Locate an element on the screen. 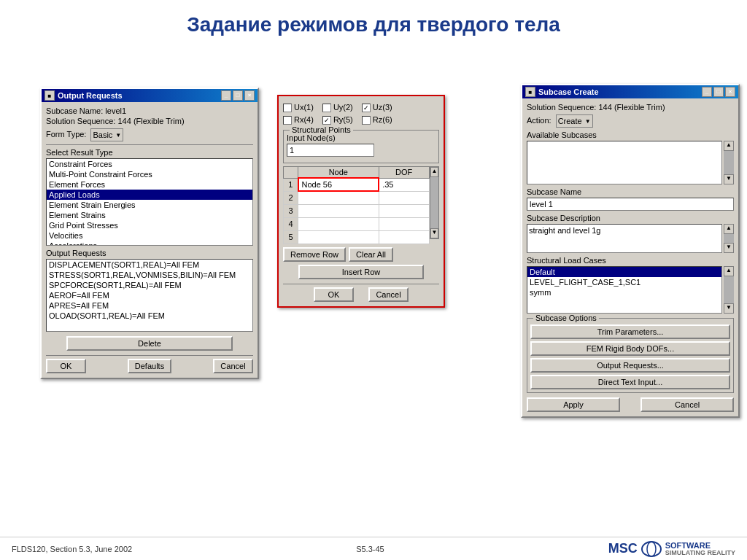 This screenshot has height=560, width=747. result-type-listbox: Constraint Forces Multi-Point Constraint… is located at coordinates (150, 202).